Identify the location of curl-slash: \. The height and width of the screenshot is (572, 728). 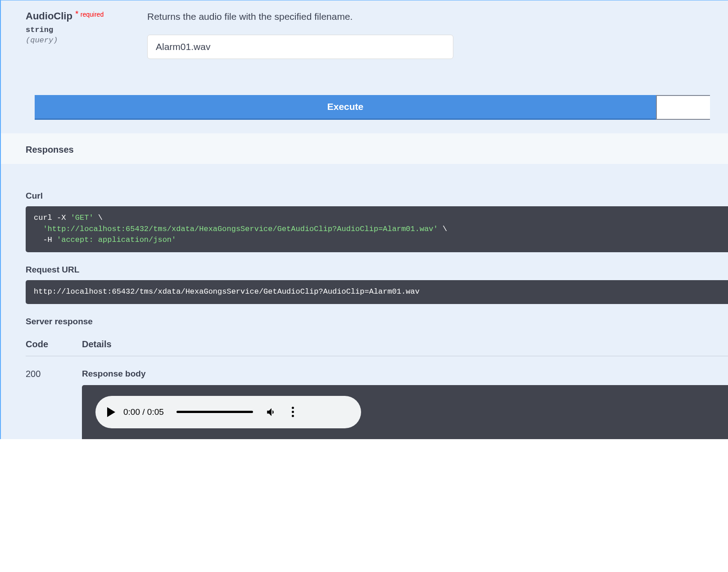
(98, 218).